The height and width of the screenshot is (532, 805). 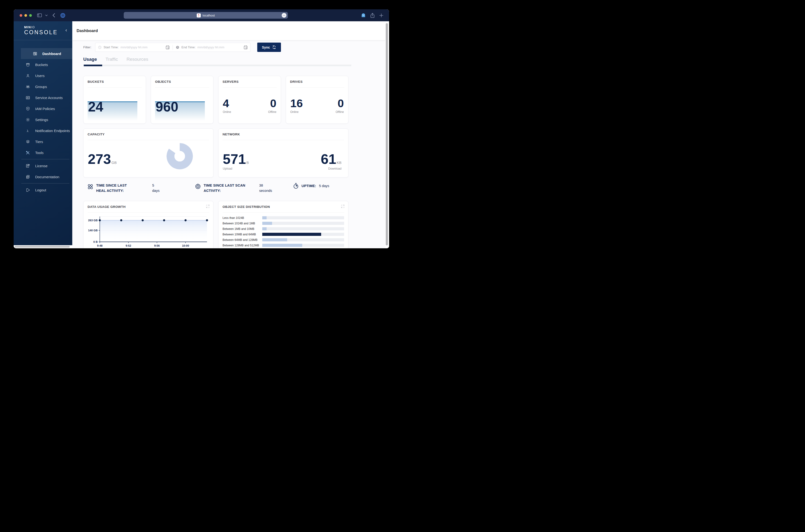 I want to click on dashboard-grid-icon, so click(x=35, y=54).